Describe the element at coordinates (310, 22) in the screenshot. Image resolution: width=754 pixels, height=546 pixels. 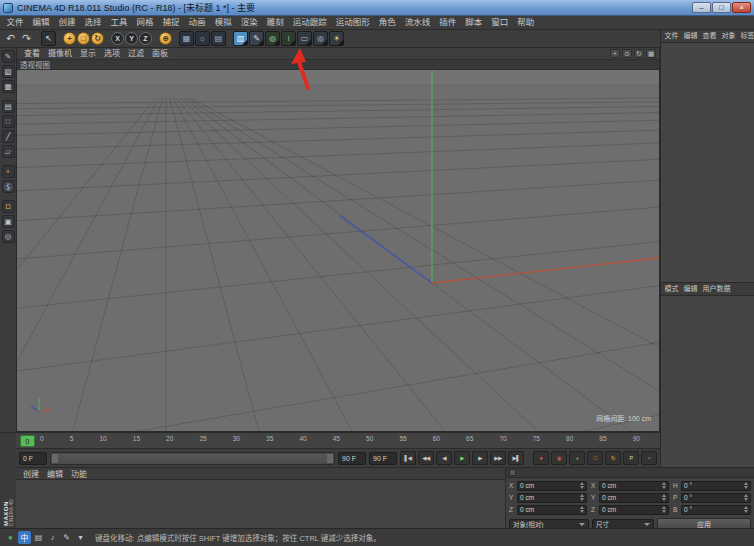
I see `menu-item: 运动跟踪` at that location.